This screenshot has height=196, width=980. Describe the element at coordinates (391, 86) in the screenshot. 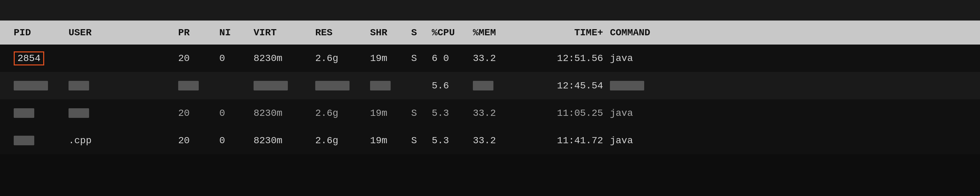

I see `cell-shr` at that location.